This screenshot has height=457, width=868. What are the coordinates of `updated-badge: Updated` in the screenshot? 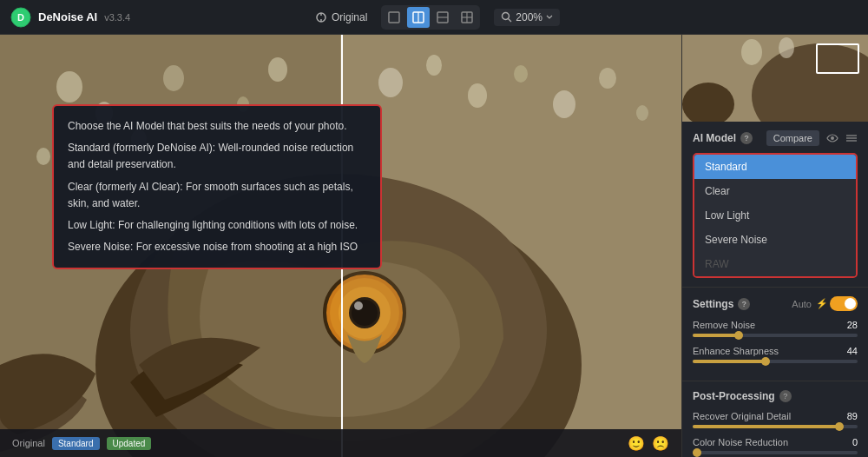 It's located at (129, 443).